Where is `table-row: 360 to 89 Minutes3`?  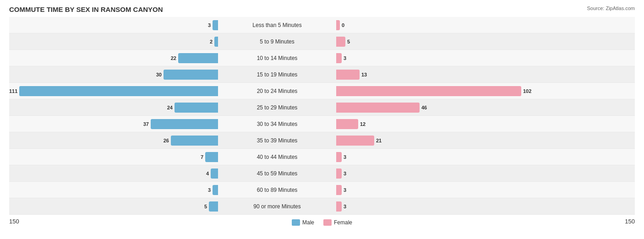 table-row: 360 to 89 Minutes3 is located at coordinates (322, 190).